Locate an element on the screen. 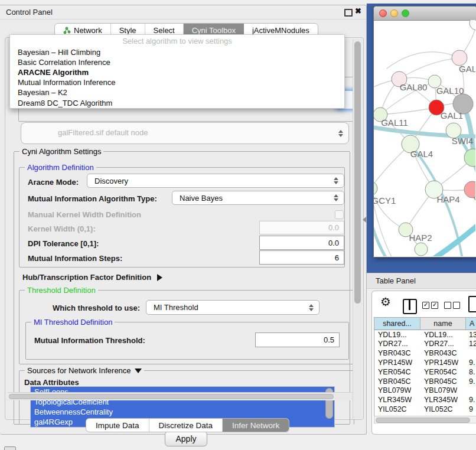 The height and width of the screenshot is (450, 476). expanded-arrow-icon is located at coordinates (138, 371).